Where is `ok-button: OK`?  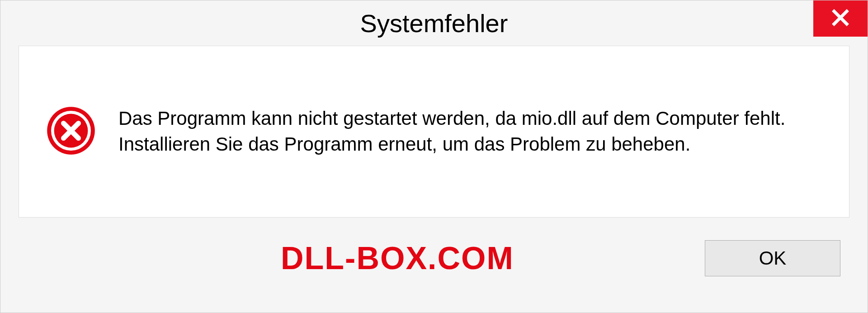 ok-button: OK is located at coordinates (773, 258).